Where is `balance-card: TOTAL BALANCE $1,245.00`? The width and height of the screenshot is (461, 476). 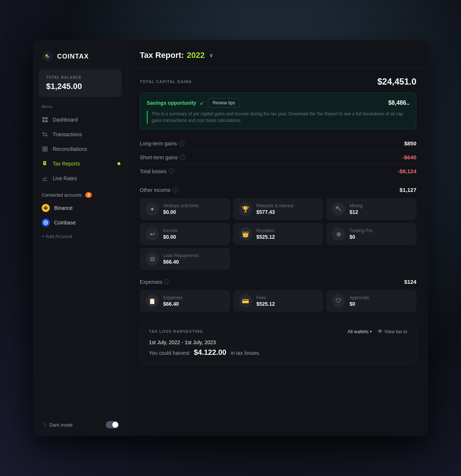
balance-card: TOTAL BALANCE $1,245.00 is located at coordinates (80, 83).